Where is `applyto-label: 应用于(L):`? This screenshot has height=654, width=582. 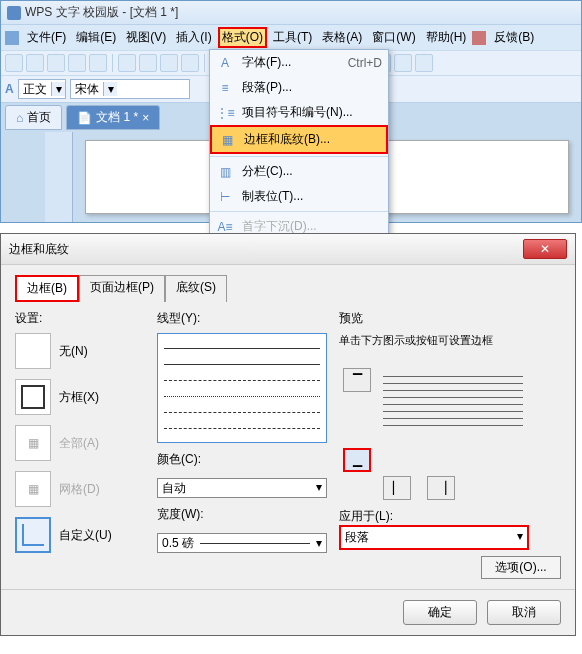
applyto-label: 应用于(L): is located at coordinates (450, 516).